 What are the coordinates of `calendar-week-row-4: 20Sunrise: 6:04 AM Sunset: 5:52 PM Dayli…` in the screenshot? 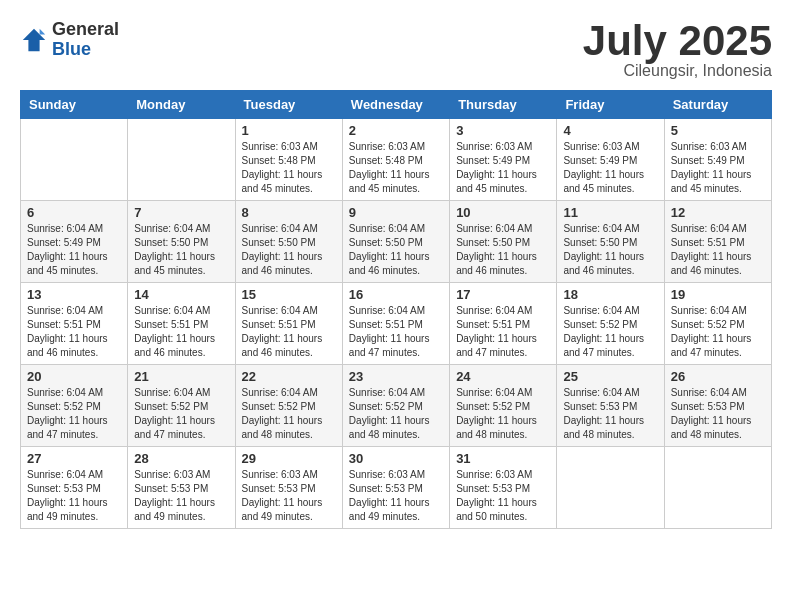 It's located at (396, 406).